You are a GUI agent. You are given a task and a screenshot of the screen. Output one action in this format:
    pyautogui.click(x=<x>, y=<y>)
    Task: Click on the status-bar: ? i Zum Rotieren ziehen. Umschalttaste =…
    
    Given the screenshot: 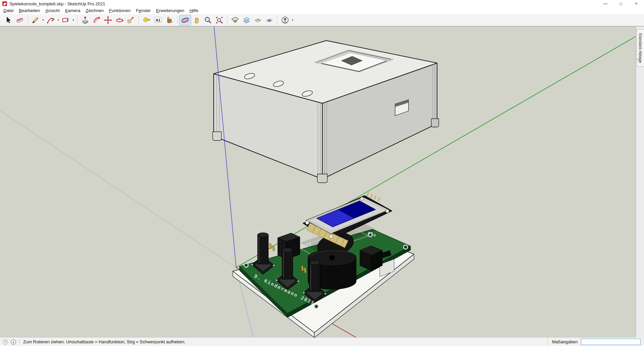 What is the action you would take?
    pyautogui.click(x=322, y=342)
    